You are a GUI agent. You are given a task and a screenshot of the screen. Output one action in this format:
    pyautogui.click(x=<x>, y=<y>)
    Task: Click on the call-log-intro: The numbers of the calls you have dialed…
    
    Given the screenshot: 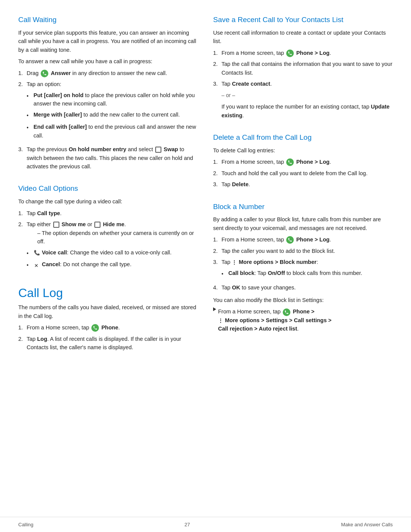 What is the action you would take?
    pyautogui.click(x=108, y=312)
    